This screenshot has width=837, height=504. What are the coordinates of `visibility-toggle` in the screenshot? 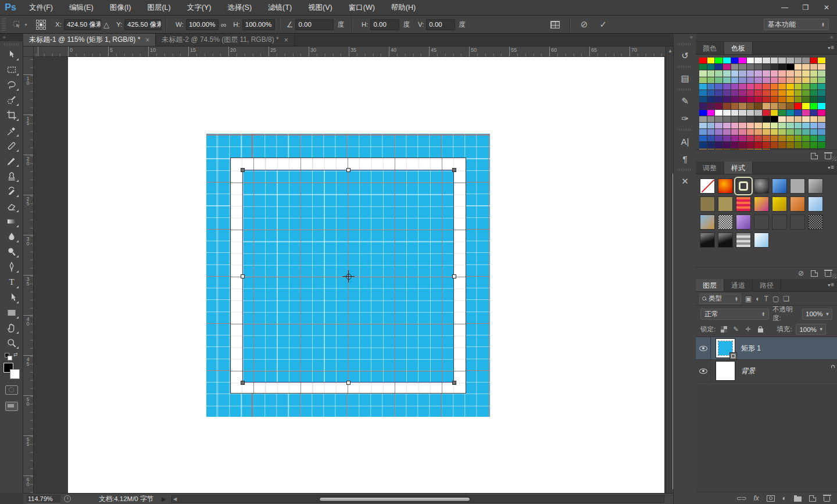 It's located at (703, 349).